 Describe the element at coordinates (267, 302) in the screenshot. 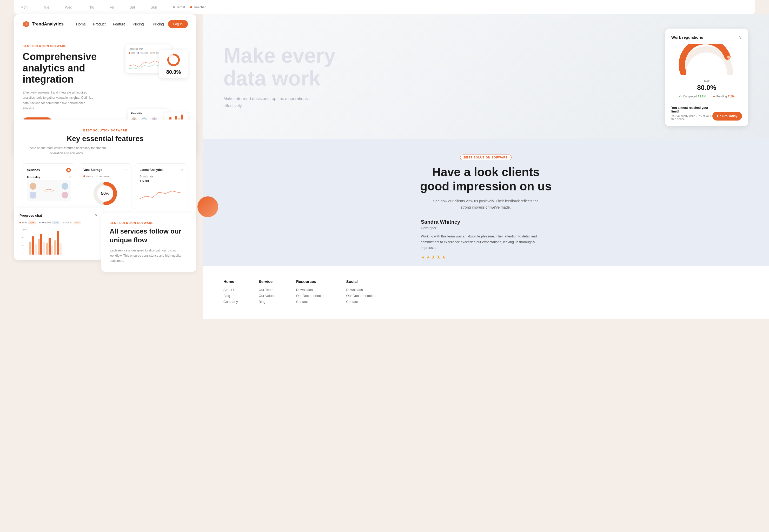

I see `footer-blog-service: Blog` at that location.